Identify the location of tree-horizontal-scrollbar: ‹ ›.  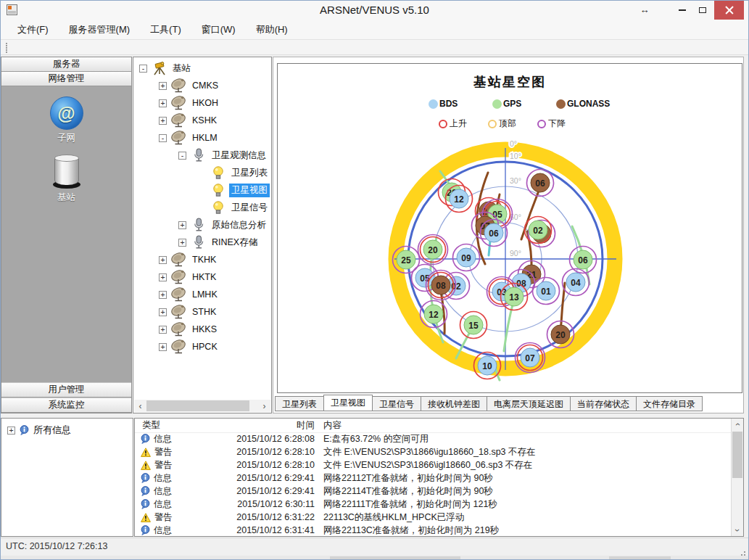
(202, 406).